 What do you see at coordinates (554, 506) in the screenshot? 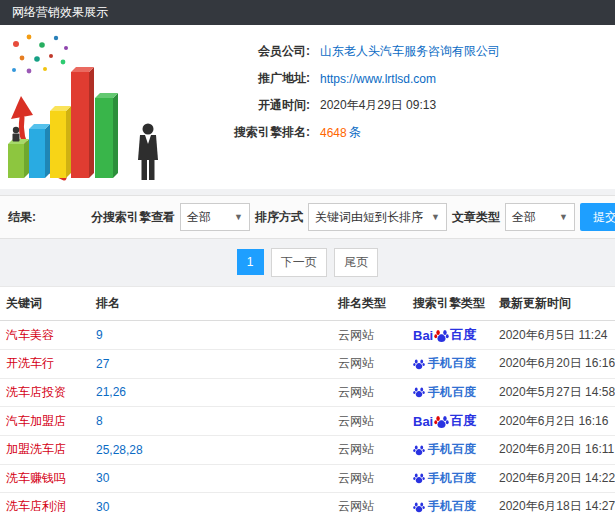
I see `update-time-cell: 2020年6月18日 14:27` at bounding box center [554, 506].